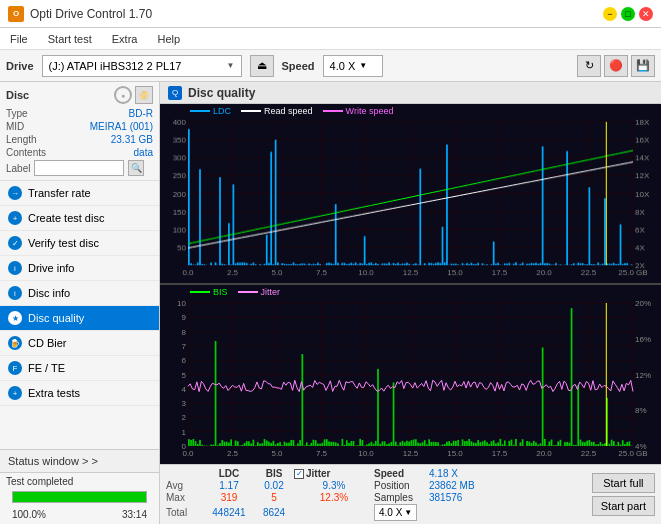  What do you see at coordinates (142, 66) in the screenshot?
I see `drive-select: (J:) ATAPI iHBS312 2 PL17 ▼` at bounding box center [142, 66].